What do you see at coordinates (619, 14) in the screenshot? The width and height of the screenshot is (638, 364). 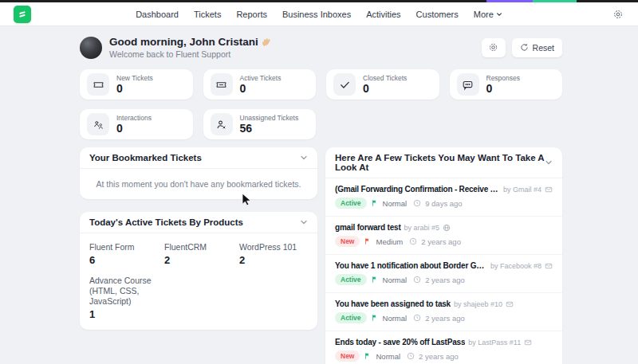 I see `global-settings-gear-icon` at bounding box center [619, 14].